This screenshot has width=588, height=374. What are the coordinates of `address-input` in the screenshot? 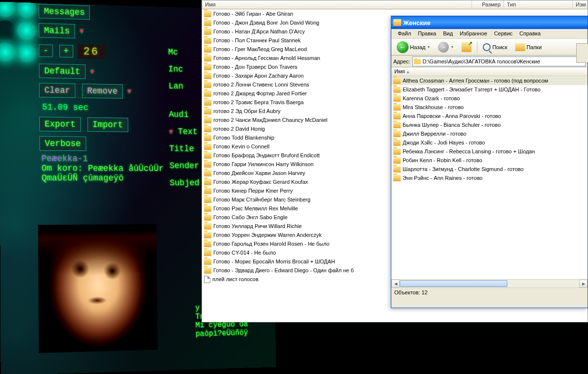 It's located at (499, 61).